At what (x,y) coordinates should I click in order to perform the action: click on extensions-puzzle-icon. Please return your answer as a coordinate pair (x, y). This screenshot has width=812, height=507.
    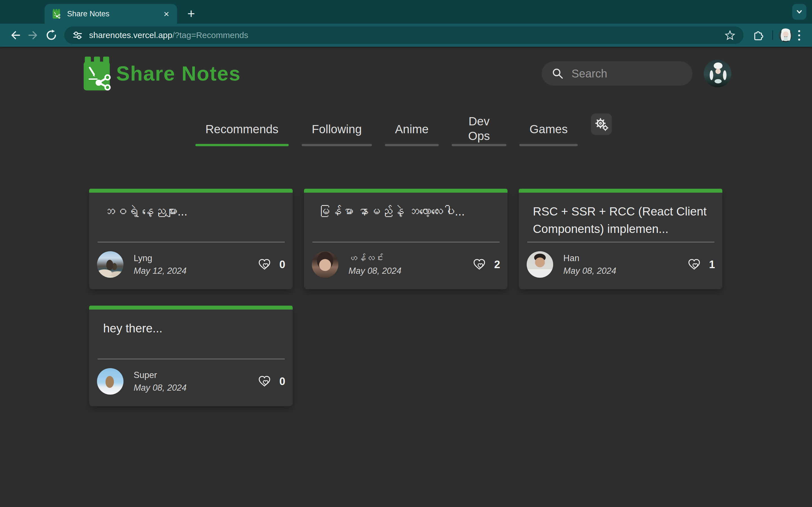
    Looking at the image, I should click on (758, 35).